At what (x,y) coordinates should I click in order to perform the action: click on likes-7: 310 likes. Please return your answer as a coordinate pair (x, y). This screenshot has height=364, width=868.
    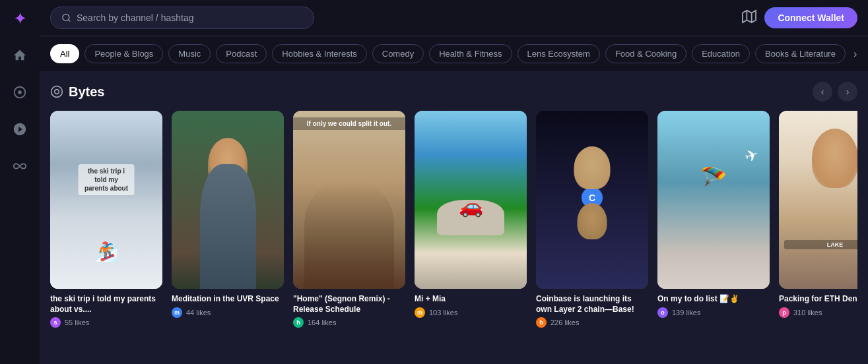
    Looking at the image, I should click on (808, 313).